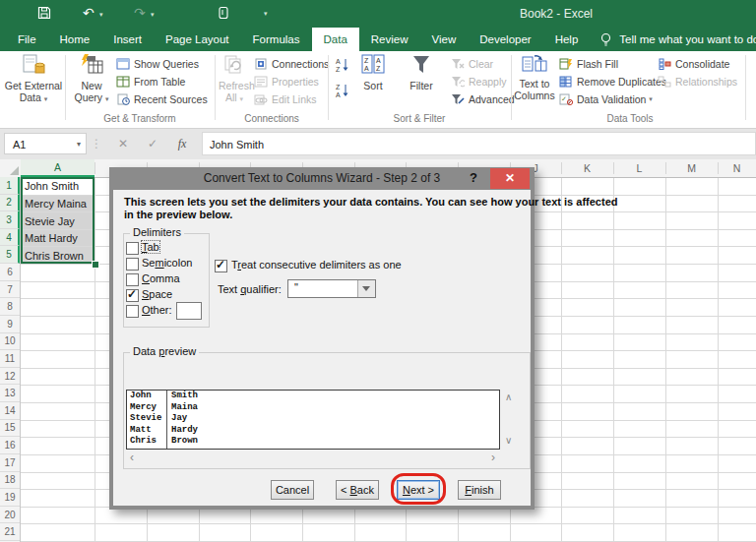 Image resolution: width=756 pixels, height=542 pixels. I want to click on dialog-close-button: ✕, so click(510, 179).